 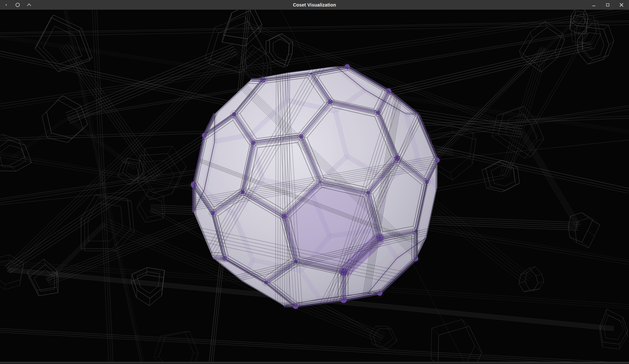 I want to click on window-controls, so click(x=608, y=5).